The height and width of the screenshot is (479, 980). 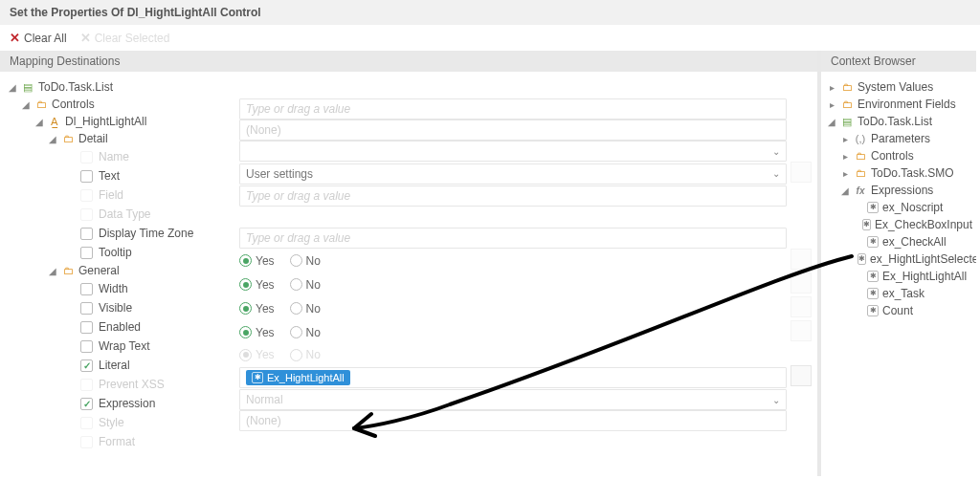 I want to click on prop-literal: Literal, so click(x=147, y=365).